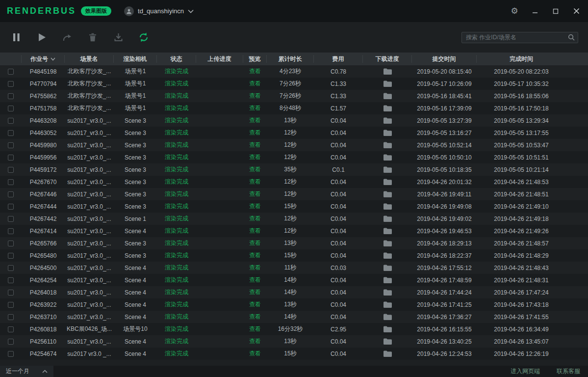 The height and width of the screenshot is (377, 588). What do you see at coordinates (294, 353) in the screenshot?
I see `table-row: P4254674su2017 vr3.0 _...Scene 4渲染完成查看15…` at bounding box center [294, 353].